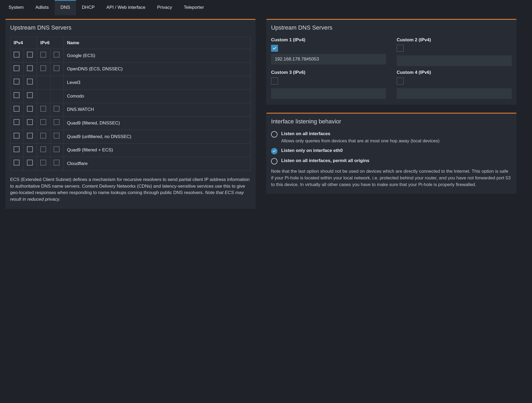  What do you see at coordinates (131, 110) in the screenshot?
I see `table-row: DNS.WATCH` at bounding box center [131, 110].